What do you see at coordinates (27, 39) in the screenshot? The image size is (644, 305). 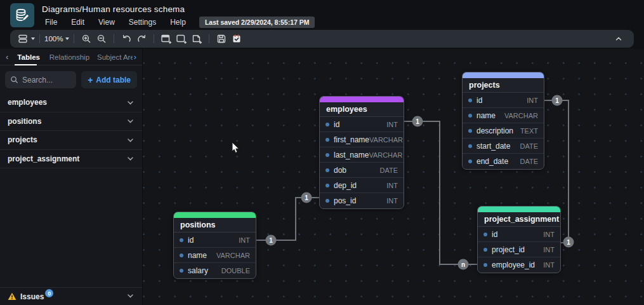 I see `diagram-menu-button` at bounding box center [27, 39].